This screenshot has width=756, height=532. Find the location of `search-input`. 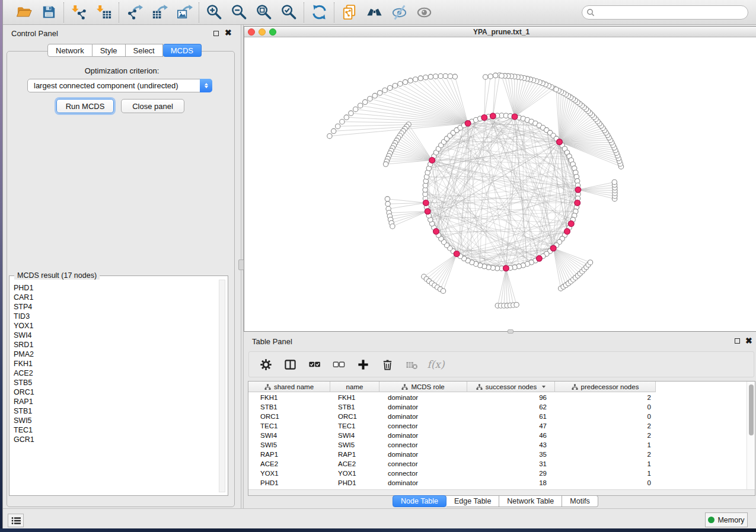

search-input is located at coordinates (663, 12).